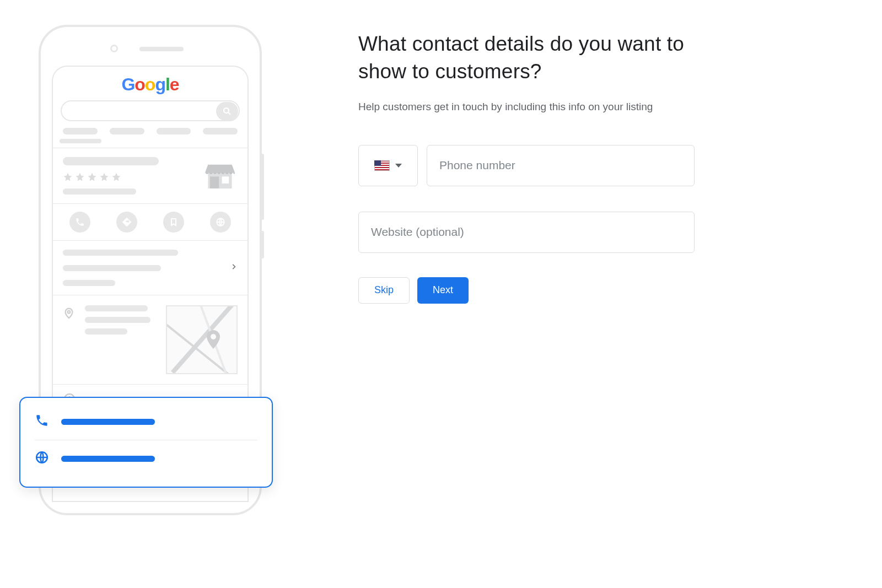 The width and height of the screenshot is (882, 588). I want to click on country-code-selector, so click(388, 165).